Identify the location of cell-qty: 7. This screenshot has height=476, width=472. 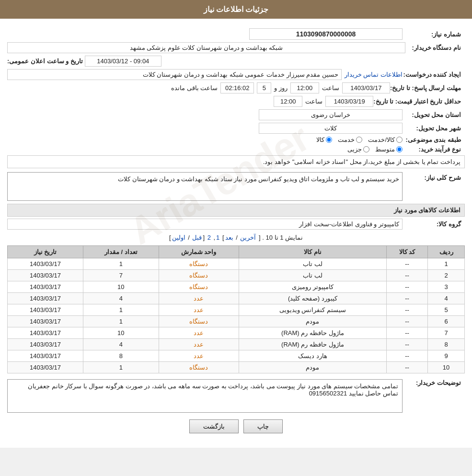
(121, 276).